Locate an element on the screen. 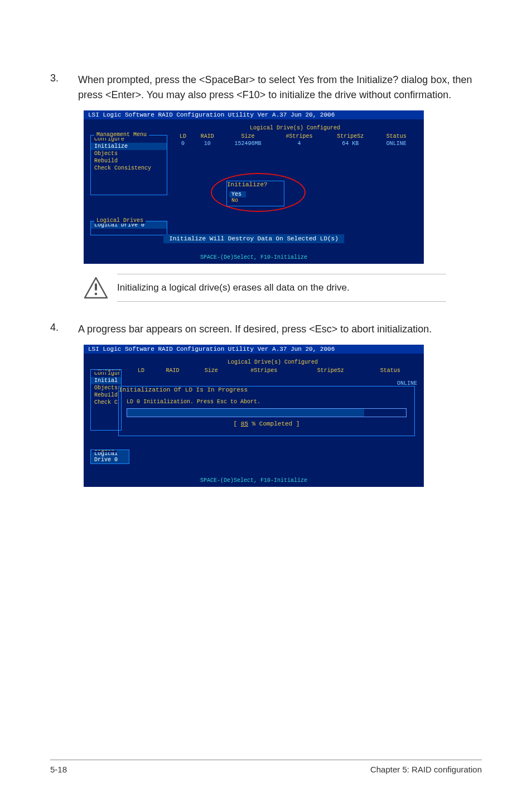 This screenshot has width=532, height=802. logical-drives-configured-header: Logical Drive(s) Configured LD RAID Size… is located at coordinates (273, 373).